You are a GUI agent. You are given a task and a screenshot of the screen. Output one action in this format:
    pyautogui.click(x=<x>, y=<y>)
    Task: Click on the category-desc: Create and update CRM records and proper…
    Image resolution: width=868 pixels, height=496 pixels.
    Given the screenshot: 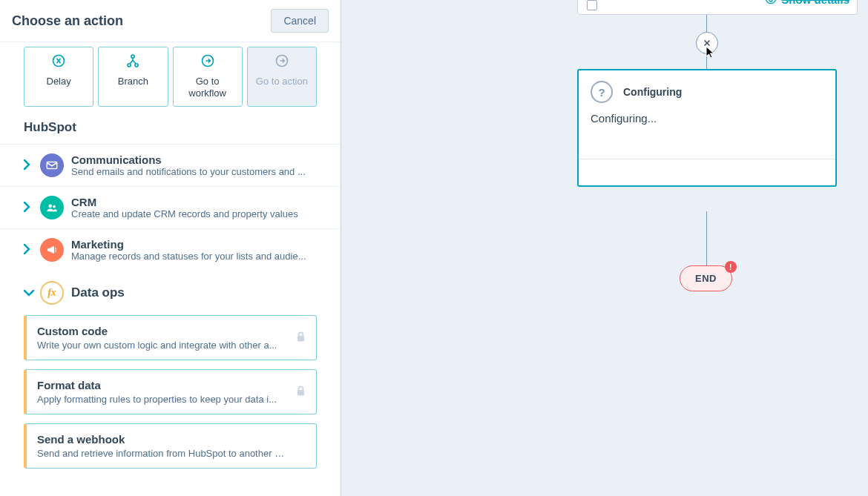 What is the action you would take?
    pyautogui.click(x=200, y=214)
    